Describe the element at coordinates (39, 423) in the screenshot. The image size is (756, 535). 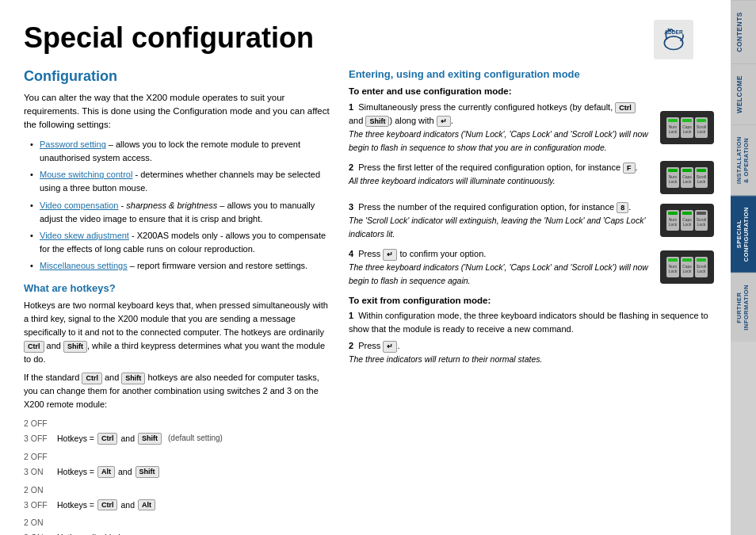
I see `sw2-off-1: 2 OFF` at that location.